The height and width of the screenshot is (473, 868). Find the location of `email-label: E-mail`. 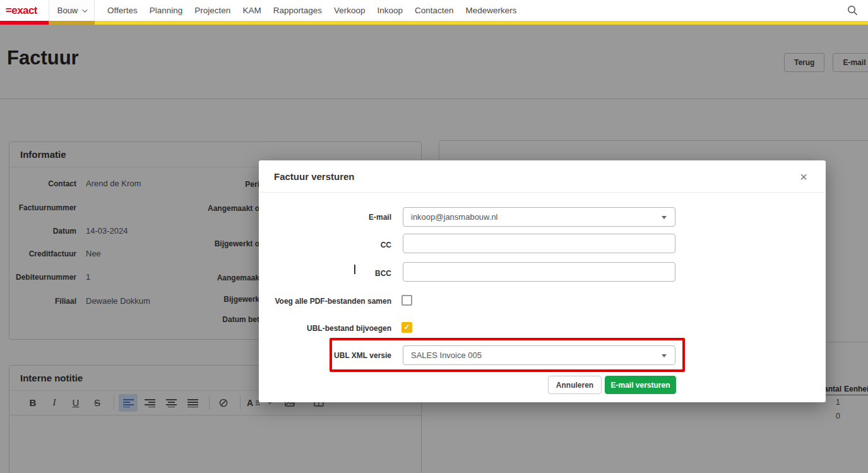

email-label: E-mail is located at coordinates (328, 217).